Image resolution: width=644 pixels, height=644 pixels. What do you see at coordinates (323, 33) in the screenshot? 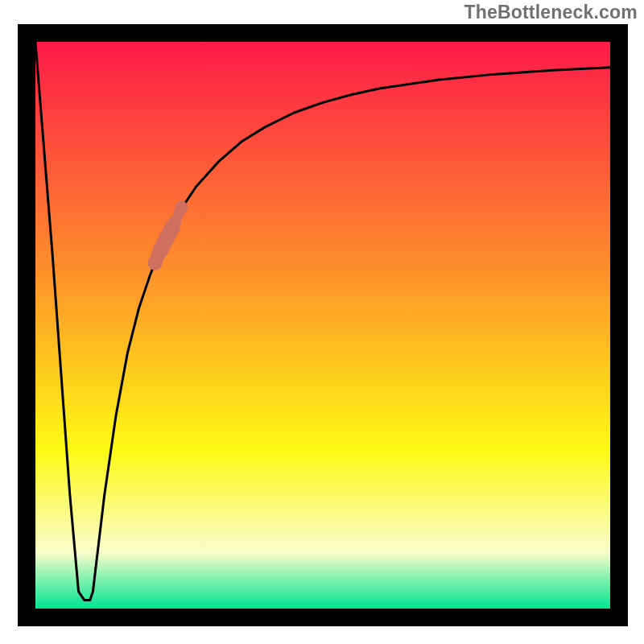
I see `border-top` at bounding box center [323, 33].